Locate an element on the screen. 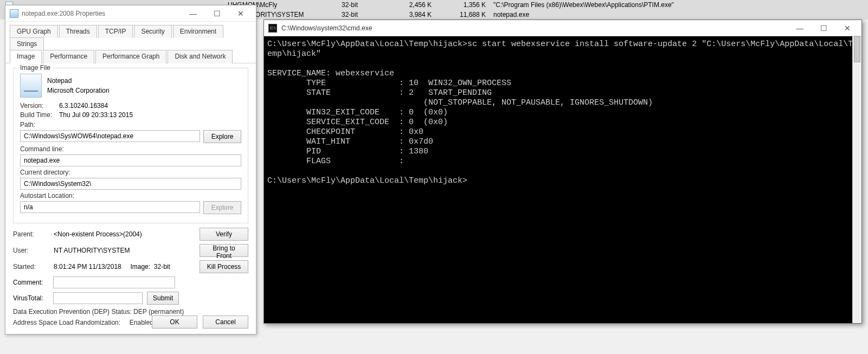 The image size is (868, 354). cmdline-label: Command line: is located at coordinates (131, 149).